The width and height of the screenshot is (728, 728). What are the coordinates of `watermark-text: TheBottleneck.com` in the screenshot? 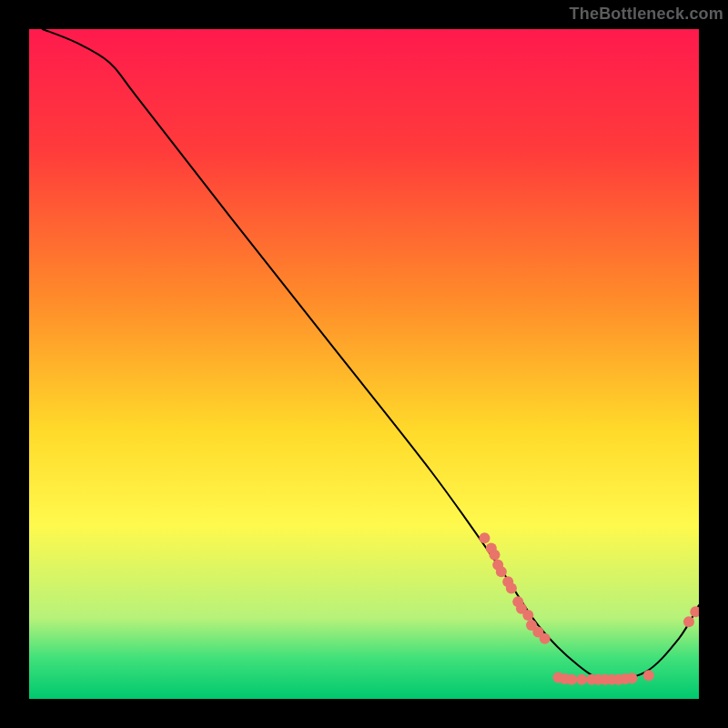 It's located at (646, 15).